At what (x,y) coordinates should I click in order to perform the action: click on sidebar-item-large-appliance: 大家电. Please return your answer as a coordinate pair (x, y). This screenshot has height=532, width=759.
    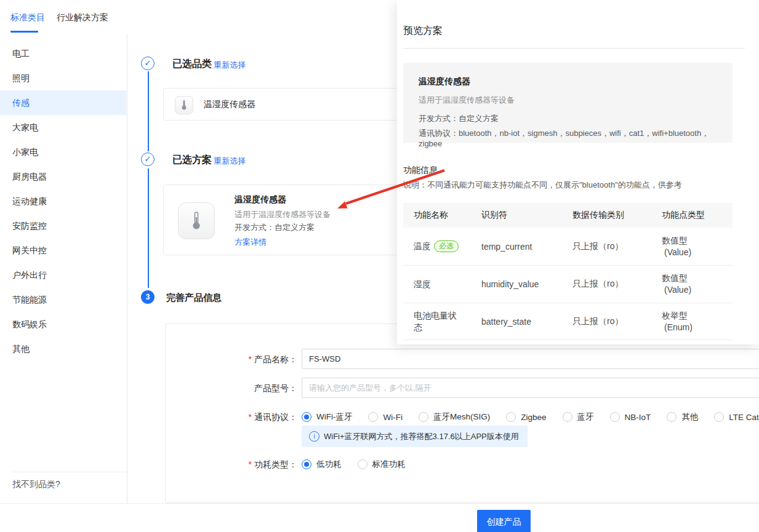
    Looking at the image, I should click on (63, 127).